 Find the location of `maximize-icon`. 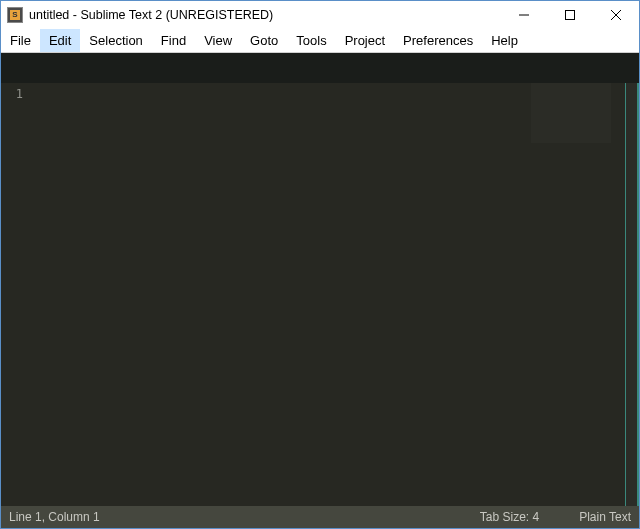

maximize-icon is located at coordinates (570, 15).